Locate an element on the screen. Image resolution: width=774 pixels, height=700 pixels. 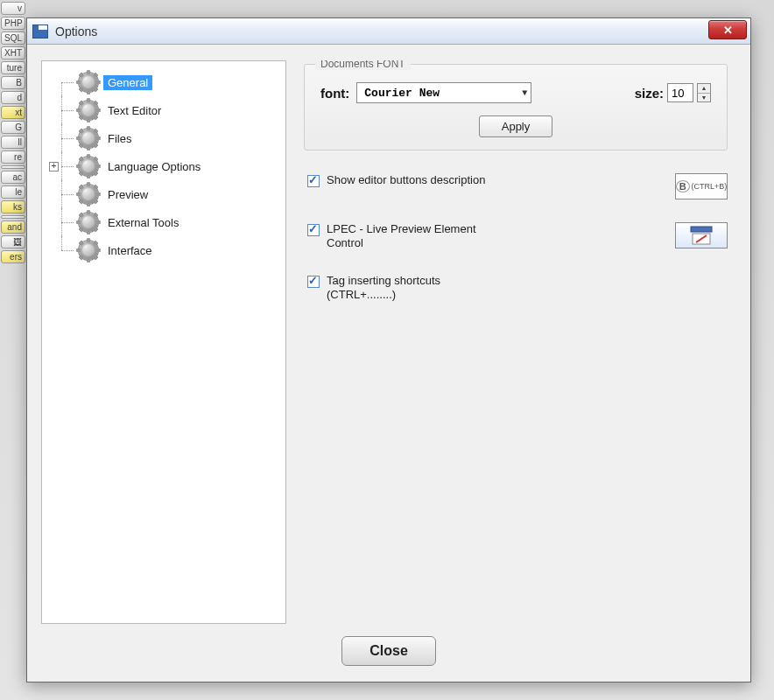
app-icon is located at coordinates (40, 32).